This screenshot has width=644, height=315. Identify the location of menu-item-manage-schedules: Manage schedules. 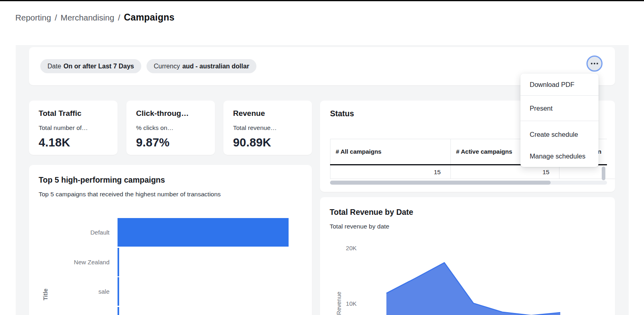
(559, 156).